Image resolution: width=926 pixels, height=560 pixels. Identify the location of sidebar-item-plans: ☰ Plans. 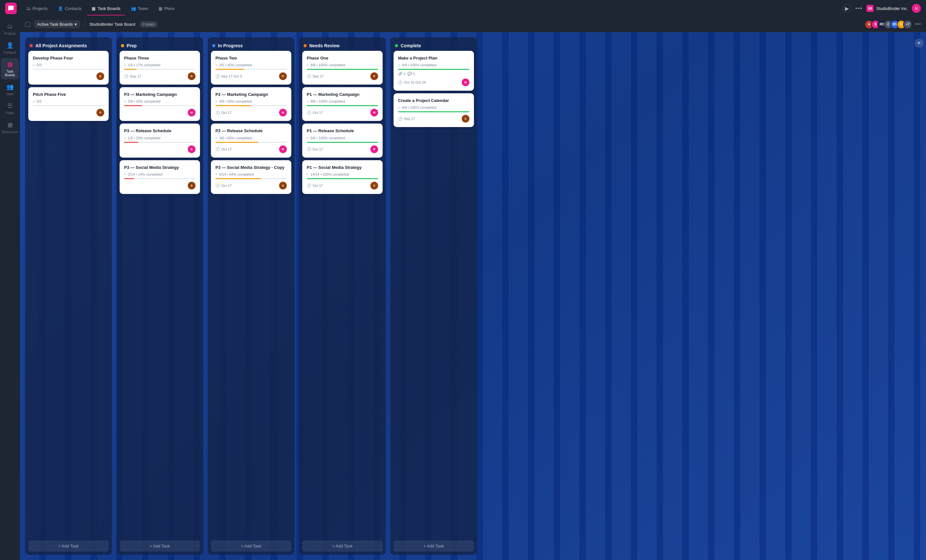
(10, 108).